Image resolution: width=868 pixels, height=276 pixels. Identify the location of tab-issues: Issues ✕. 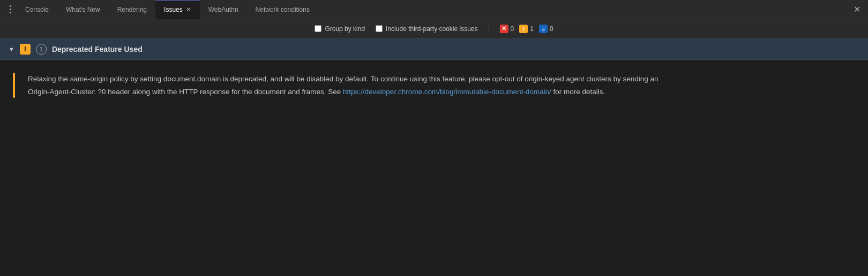
(178, 10).